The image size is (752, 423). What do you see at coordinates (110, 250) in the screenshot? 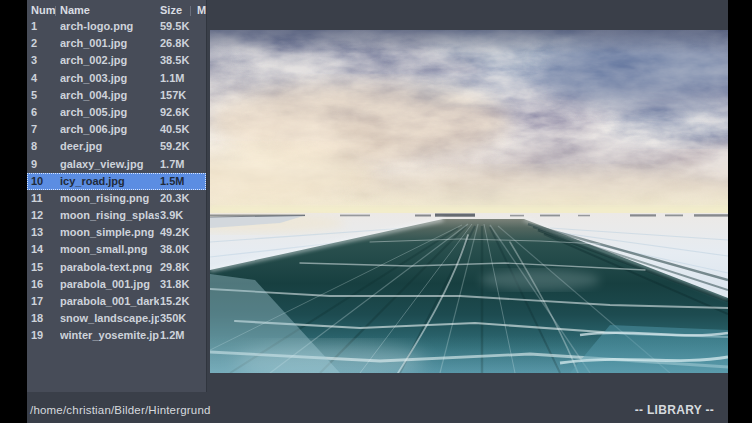
I see `file-name: moon_small.png` at bounding box center [110, 250].